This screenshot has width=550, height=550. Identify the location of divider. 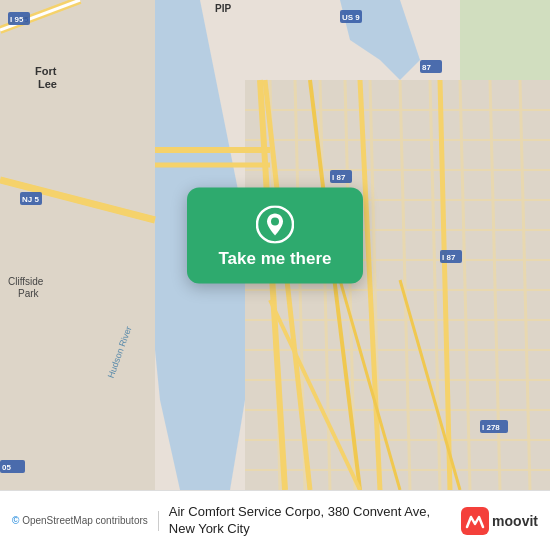
(158, 521).